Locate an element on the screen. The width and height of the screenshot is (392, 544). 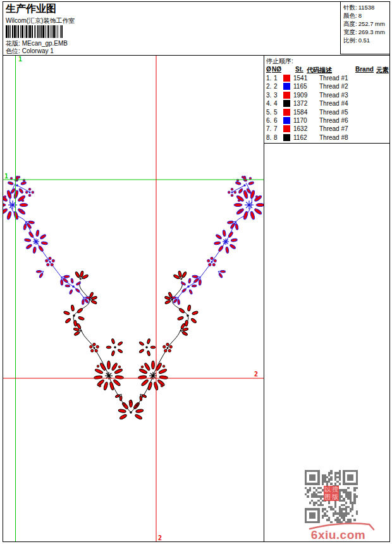
table-header-row: ØNØSt.代码描述Brand元素 is located at coordinates (327, 70).